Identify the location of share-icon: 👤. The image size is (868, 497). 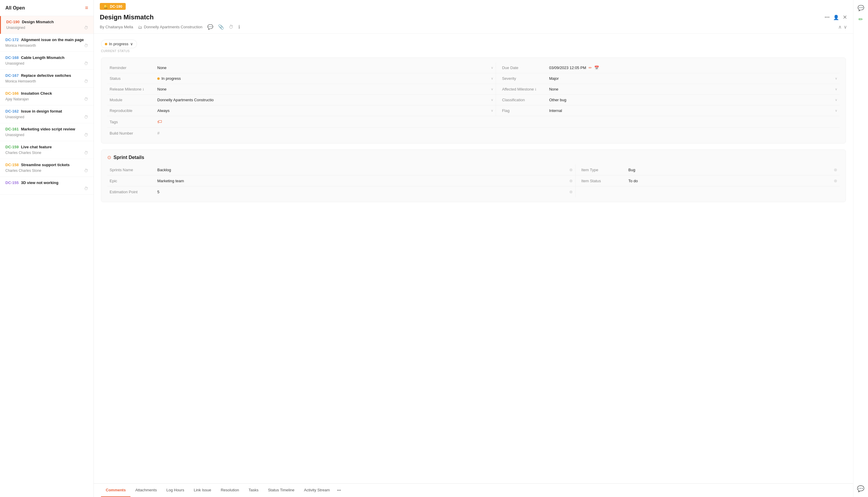
(836, 17).